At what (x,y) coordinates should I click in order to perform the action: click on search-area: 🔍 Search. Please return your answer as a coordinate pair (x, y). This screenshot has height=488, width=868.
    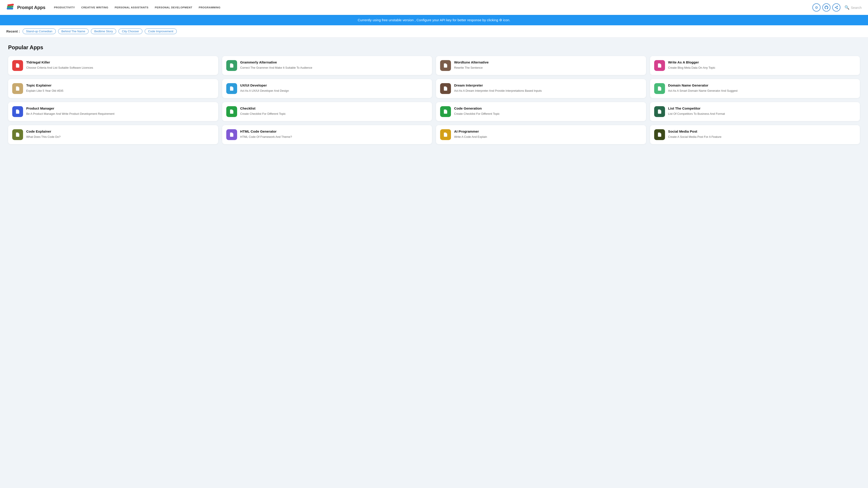
    Looking at the image, I should click on (853, 7).